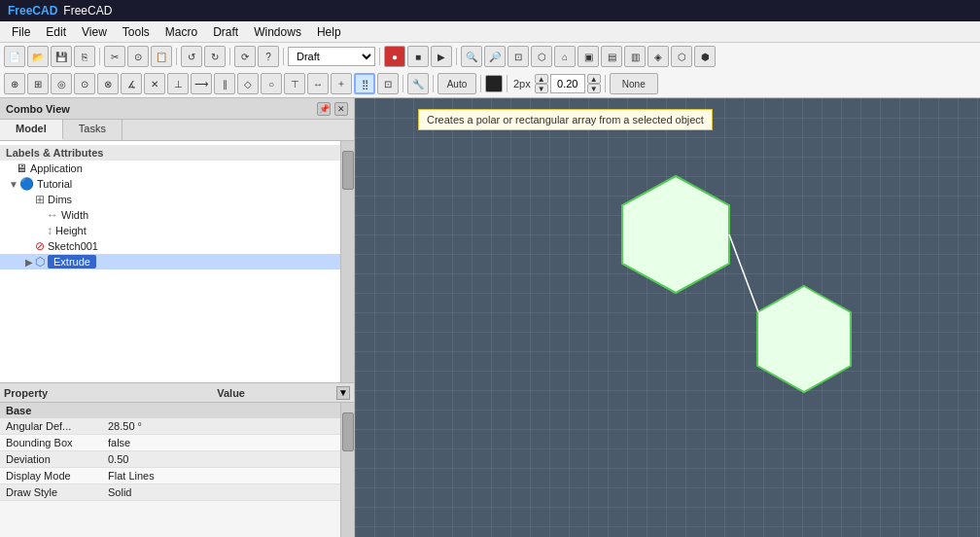 The height and width of the screenshot is (537, 980). Describe the element at coordinates (705, 56) in the screenshot. I see `view-extra-btn: ⬢` at that location.